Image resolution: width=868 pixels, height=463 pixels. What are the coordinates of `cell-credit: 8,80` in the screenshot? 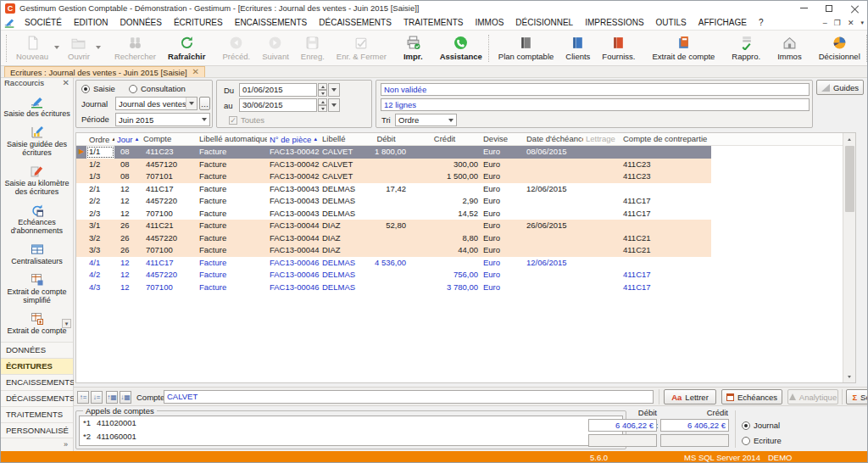 It's located at (444, 239).